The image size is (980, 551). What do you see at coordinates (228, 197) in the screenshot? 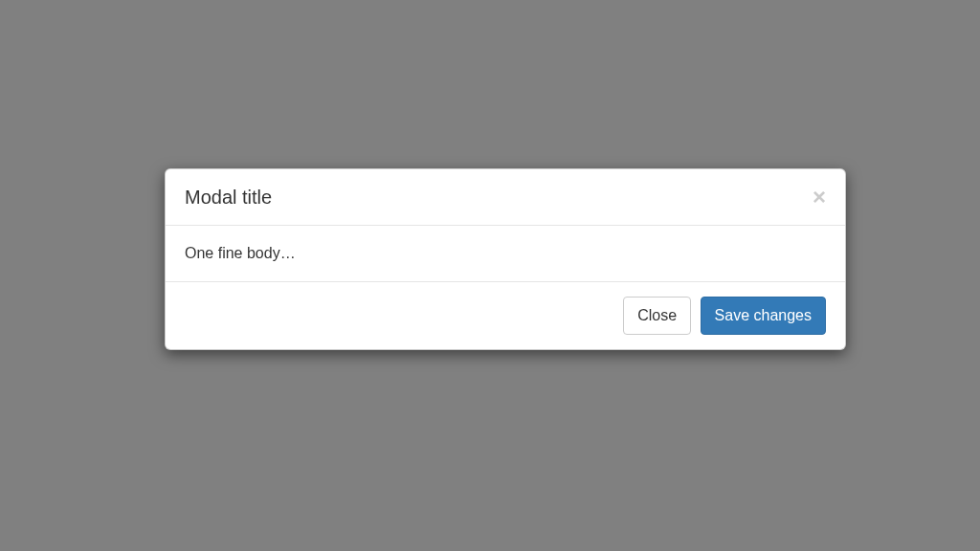
I see `modal-title: Modal title` at bounding box center [228, 197].